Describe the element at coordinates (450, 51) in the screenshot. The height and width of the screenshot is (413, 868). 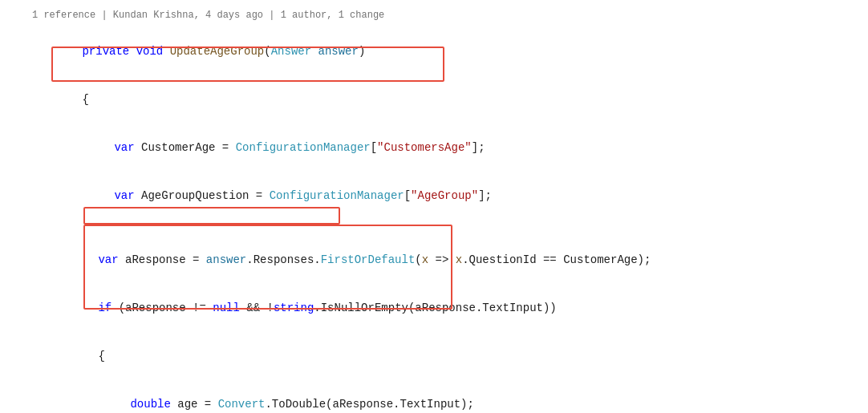
I see `line-content-1: private void UpdateAgeGroup(Answer answe…` at that location.